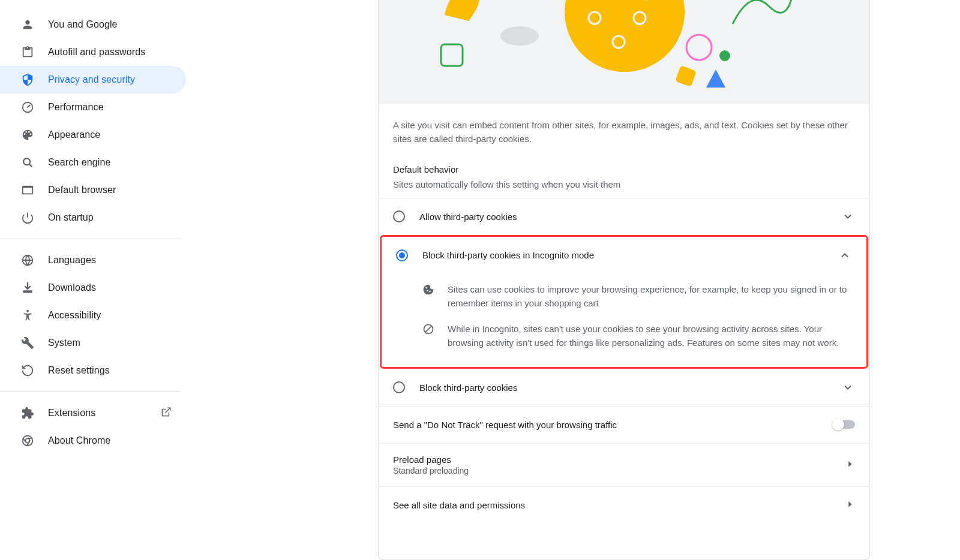  Describe the element at coordinates (110, 371) in the screenshot. I see `sidebar-item-label: Reset settings` at that location.